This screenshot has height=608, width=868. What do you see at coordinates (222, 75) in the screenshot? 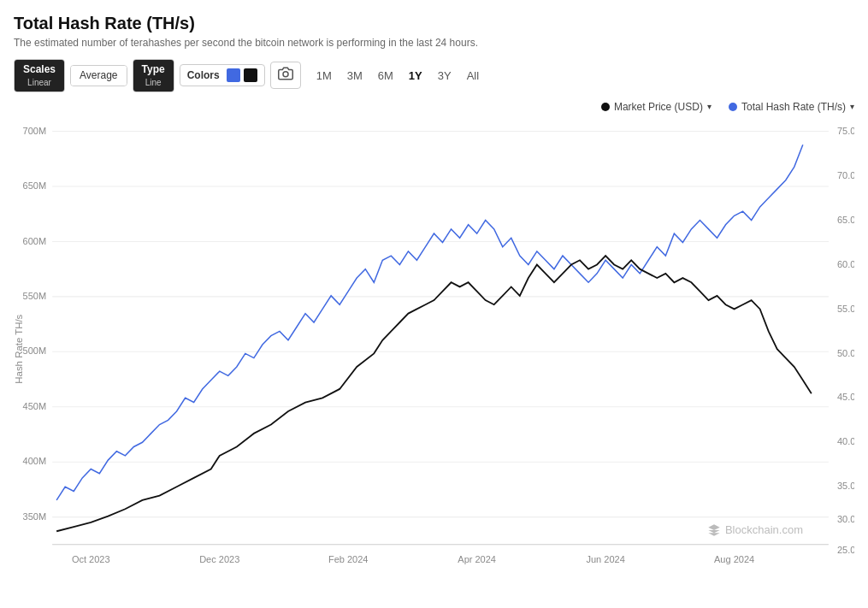
I see `colors-group: Colors` at bounding box center [222, 75].